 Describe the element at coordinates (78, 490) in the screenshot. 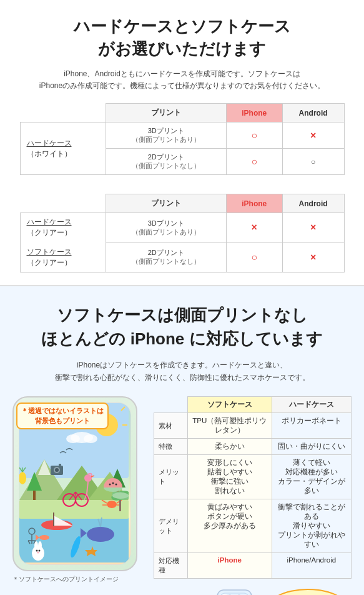

I see `phone-column: ＊透過ではないイラストは背景色もプリント` at that location.